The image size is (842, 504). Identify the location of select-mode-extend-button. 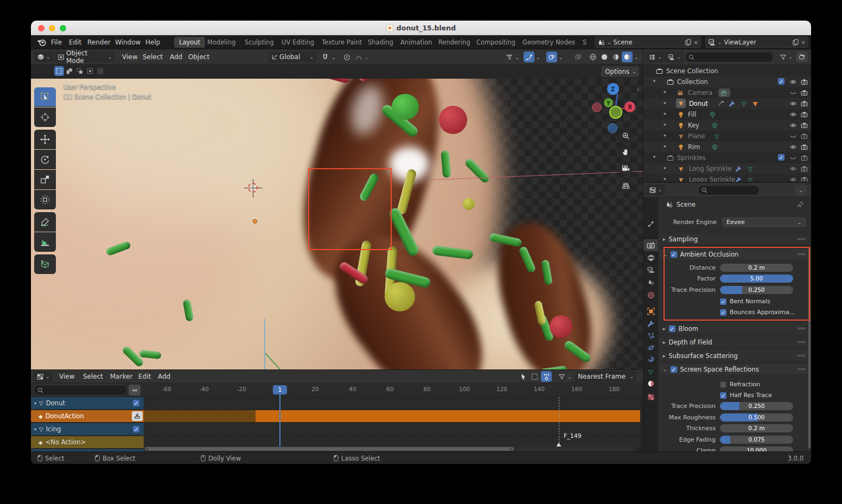
(69, 71).